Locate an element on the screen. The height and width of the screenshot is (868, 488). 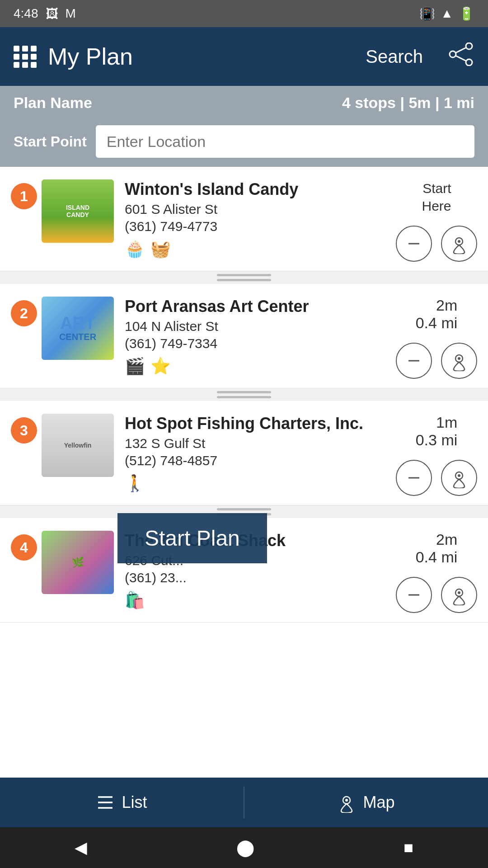
stop-info-1: Winton's Island Candy 601 S Alister St (… is located at coordinates (260, 219).